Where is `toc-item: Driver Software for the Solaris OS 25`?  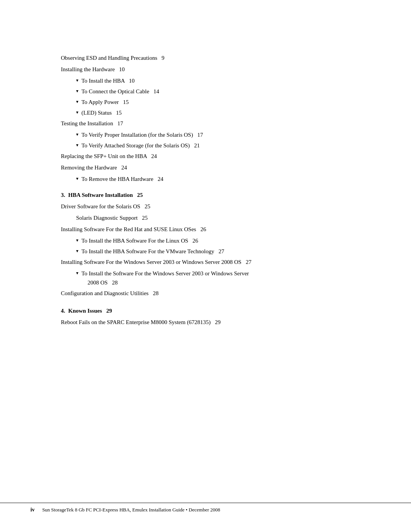 toc-item: Driver Software for the Solaris OS 25 is located at coordinates (206, 206).